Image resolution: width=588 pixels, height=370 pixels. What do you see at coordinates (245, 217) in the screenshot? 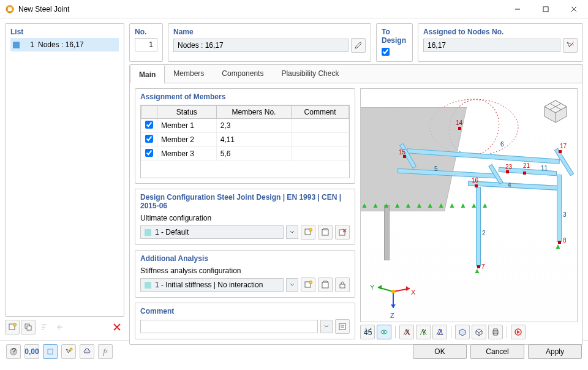
I see `design-section: Design Configuration Steel Joint Design …` at bounding box center [245, 217].